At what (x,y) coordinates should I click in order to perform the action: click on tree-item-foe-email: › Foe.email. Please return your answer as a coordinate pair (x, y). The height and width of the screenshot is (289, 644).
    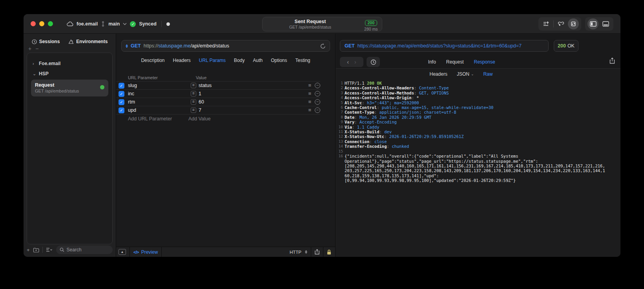
    Looking at the image, I should click on (70, 64).